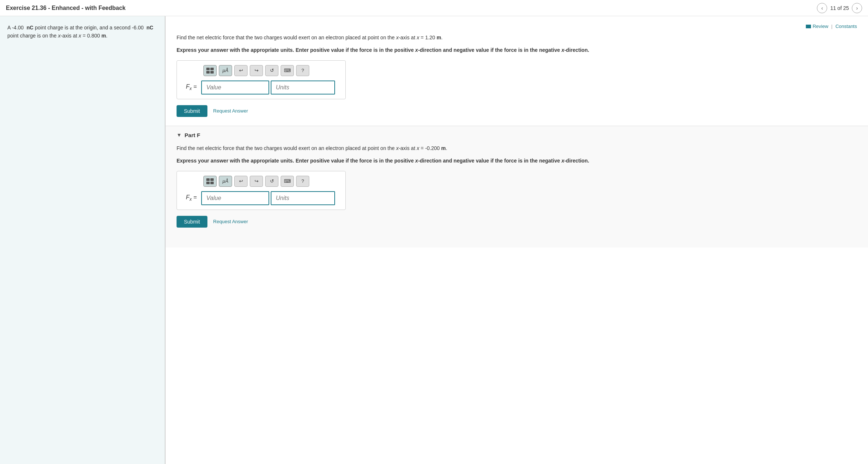 The image size is (868, 464). I want to click on part-e-submit-row: Submit Request Answer, so click(517, 111).